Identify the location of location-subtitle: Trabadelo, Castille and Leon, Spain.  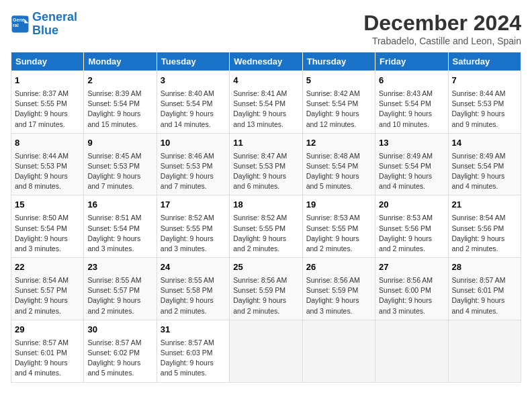
(442, 41).